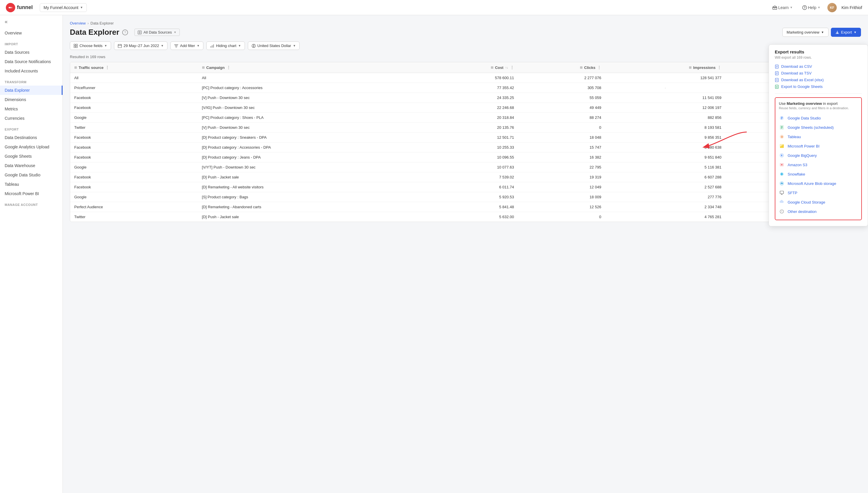  Describe the element at coordinates (777, 73) in the screenshot. I see `tsv-icon` at that location.